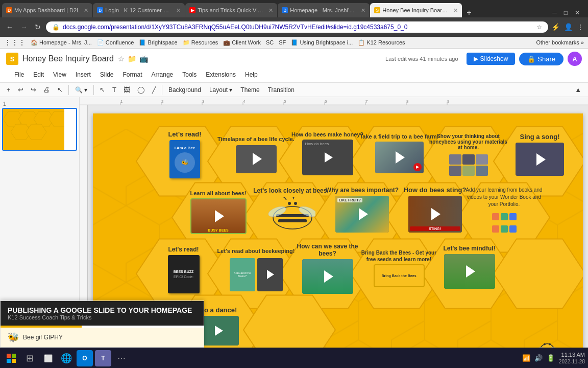 This screenshot has height=368, width=588. Describe the element at coordinates (220, 90) in the screenshot. I see `layout-button: Layout ▾` at that location.